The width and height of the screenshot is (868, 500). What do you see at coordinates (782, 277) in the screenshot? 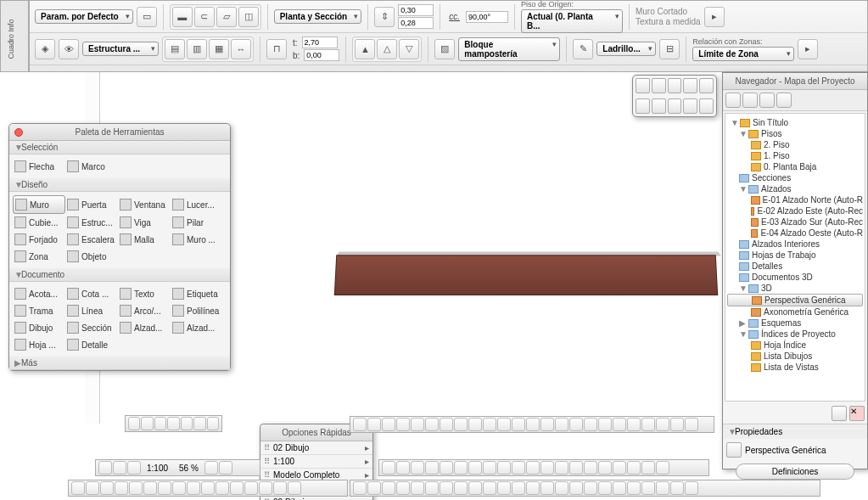
I see `tree-docs3d: Documentos 3D` at bounding box center [782, 277].